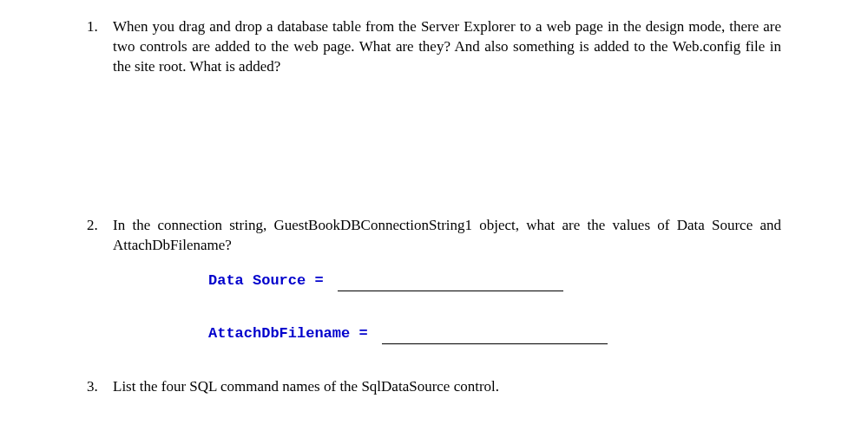  What do you see at coordinates (271, 281) in the screenshot?
I see `data-source-label: Data Source =` at bounding box center [271, 281].